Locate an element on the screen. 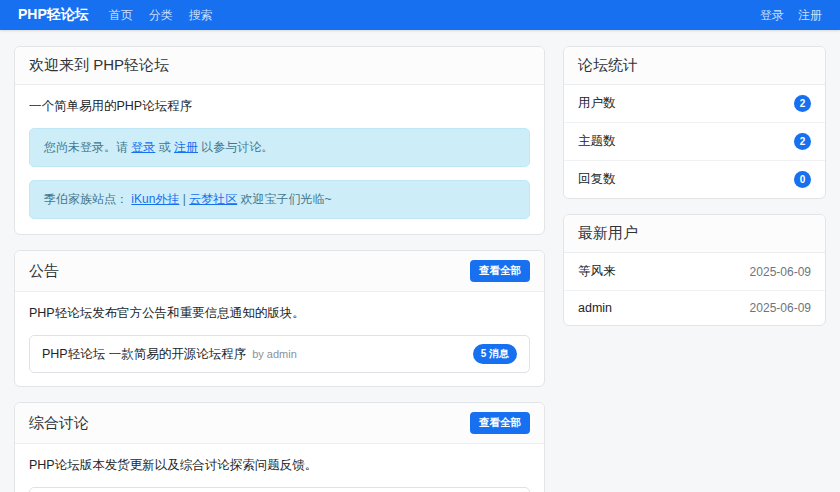 The width and height of the screenshot is (840, 492). thread-message-count-badge: 5 消息 is located at coordinates (495, 354).